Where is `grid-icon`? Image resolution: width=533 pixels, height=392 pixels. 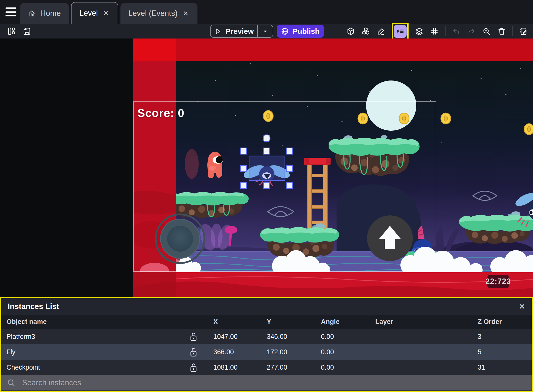 grid-icon is located at coordinates (434, 31).